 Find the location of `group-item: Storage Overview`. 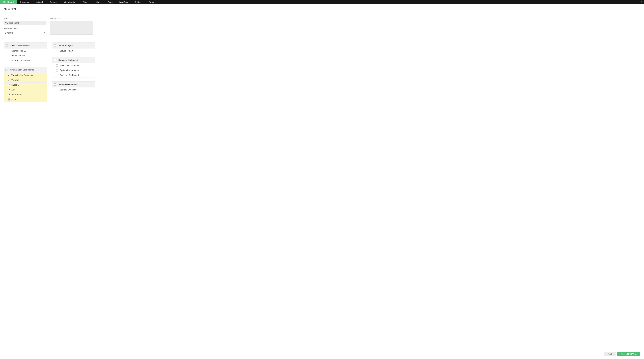

group-item: Storage Overview is located at coordinates (74, 90).